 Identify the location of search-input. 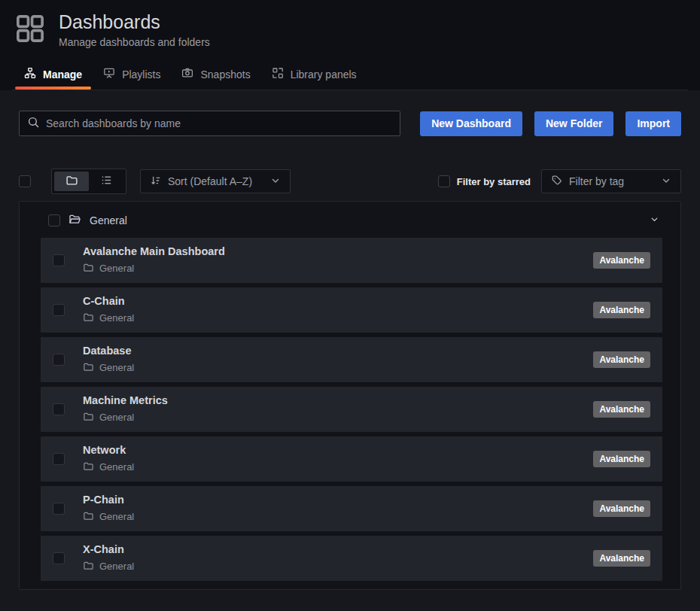
(219, 123).